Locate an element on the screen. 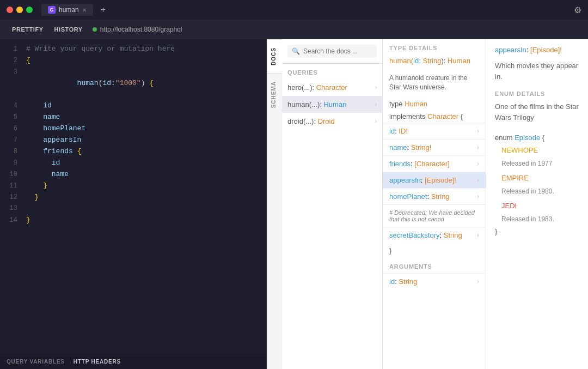 The image size is (588, 369). prettify-button: PRETTIFY is located at coordinates (28, 29).